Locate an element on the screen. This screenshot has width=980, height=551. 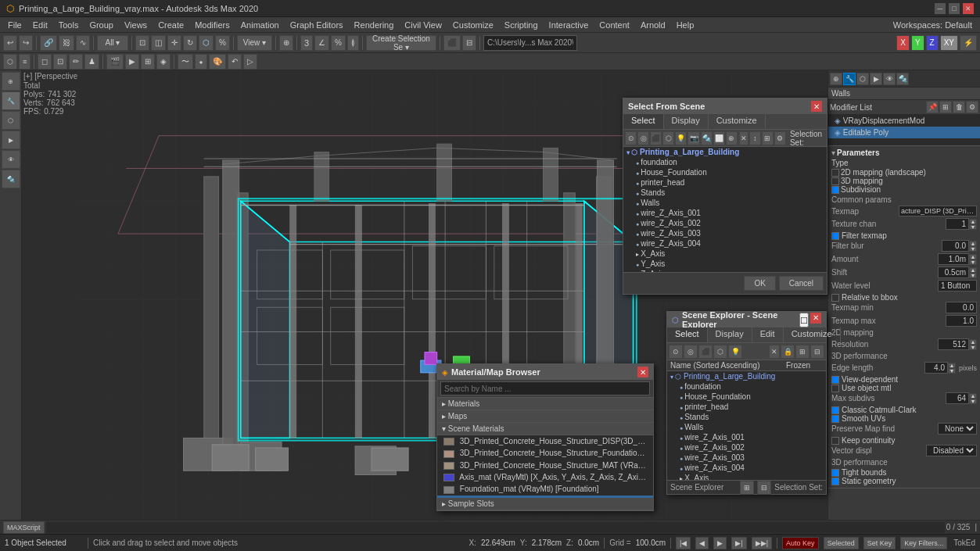
sel-scene-icon-6: 📷 is located at coordinates (693, 138).